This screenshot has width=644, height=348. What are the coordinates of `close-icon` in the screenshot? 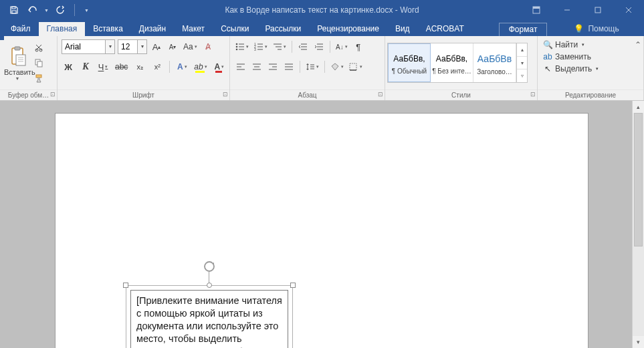 It's located at (629, 10).